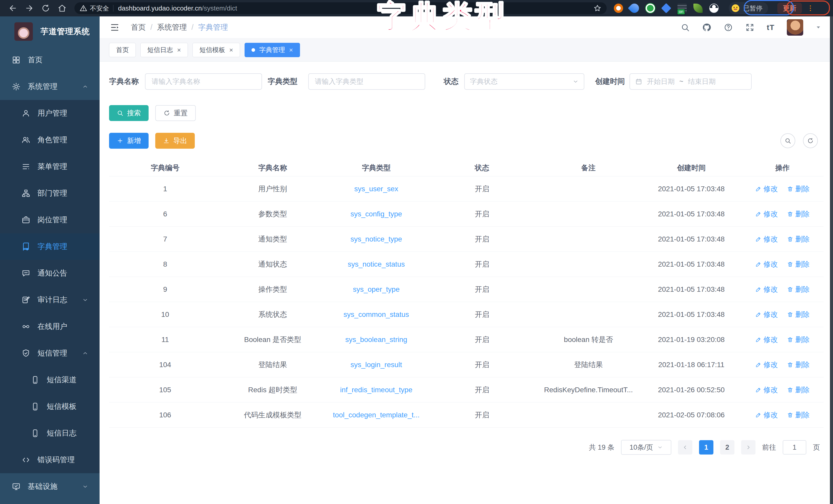 The width and height of the screenshot is (833, 504). I want to click on sidebar-item-sms-template: 短信模板, so click(50, 407).